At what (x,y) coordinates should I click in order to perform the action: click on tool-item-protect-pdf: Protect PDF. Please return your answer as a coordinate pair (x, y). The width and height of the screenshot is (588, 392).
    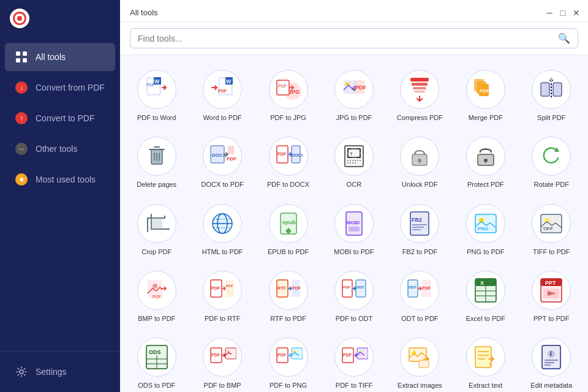
    Looking at the image, I should click on (485, 162).